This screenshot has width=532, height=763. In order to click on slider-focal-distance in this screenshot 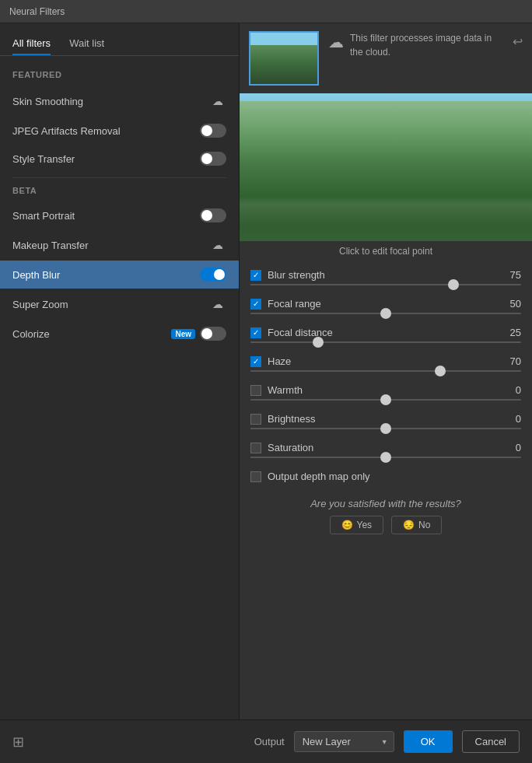, I will do `click(386, 342)`.